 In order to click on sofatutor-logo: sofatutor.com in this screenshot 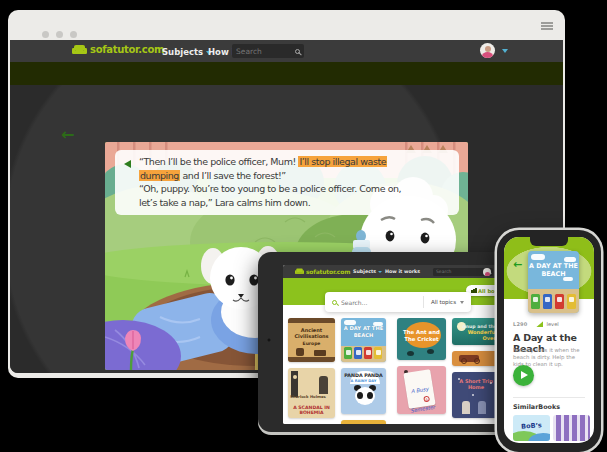, I will do `click(118, 50)`.